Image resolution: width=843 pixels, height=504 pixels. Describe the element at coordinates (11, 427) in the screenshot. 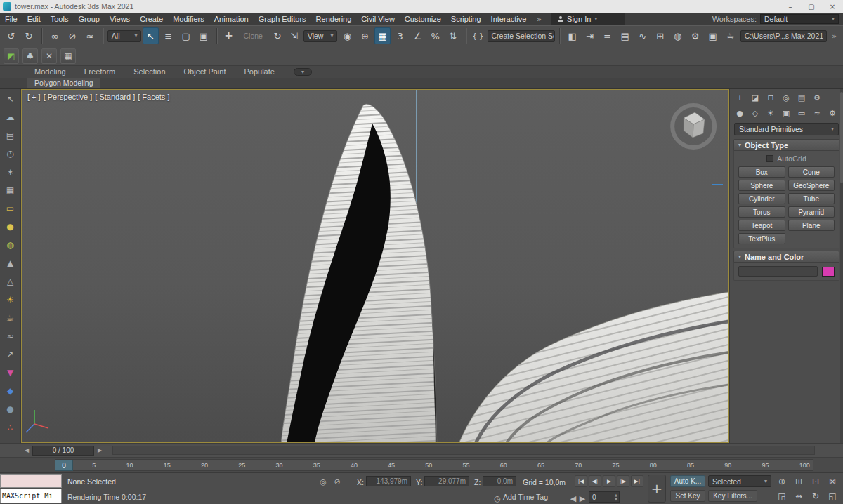

I see `color-dots-icon: ∴` at that location.